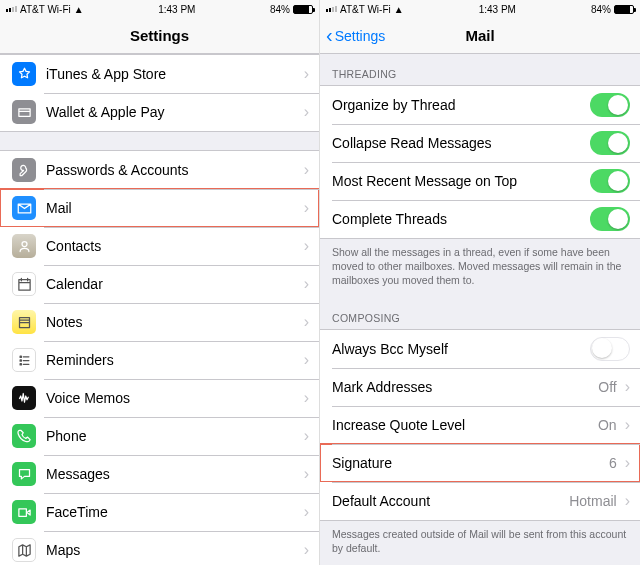  What do you see at coordinates (610, 181) in the screenshot?
I see `toggle-most-recent-top` at bounding box center [610, 181].